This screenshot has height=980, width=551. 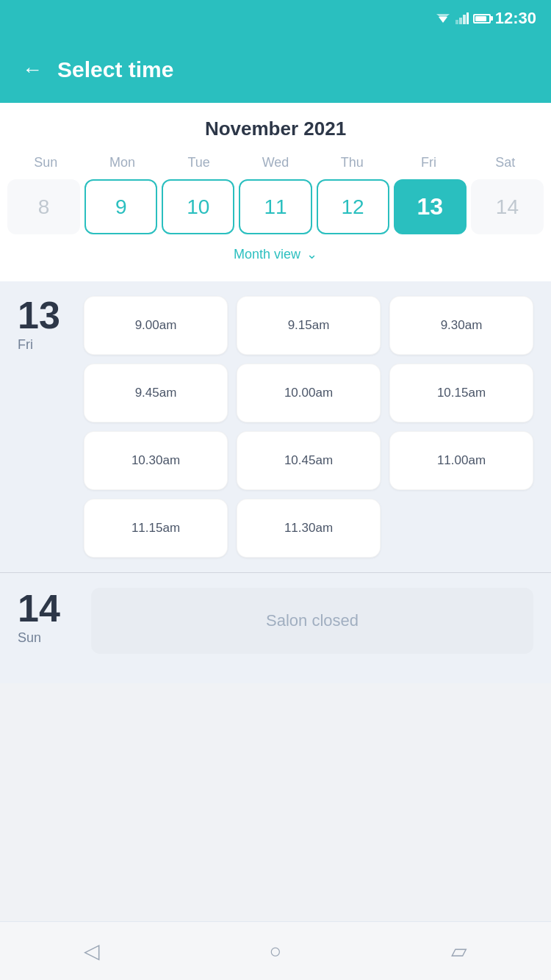 I want to click on date-9: 9, so click(x=120, y=207).